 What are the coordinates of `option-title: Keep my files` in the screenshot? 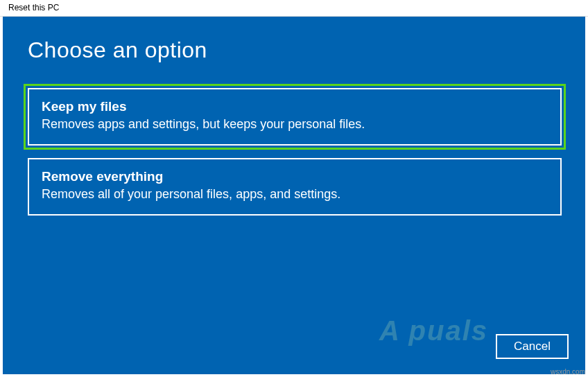 It's located at (295, 107).